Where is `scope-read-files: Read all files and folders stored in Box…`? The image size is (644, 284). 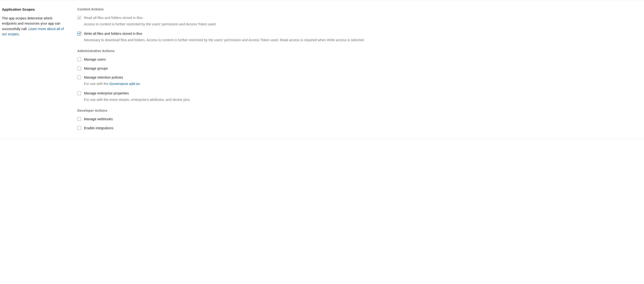
scope-read-files: Read all files and folders stored in Box… is located at coordinates (360, 21).